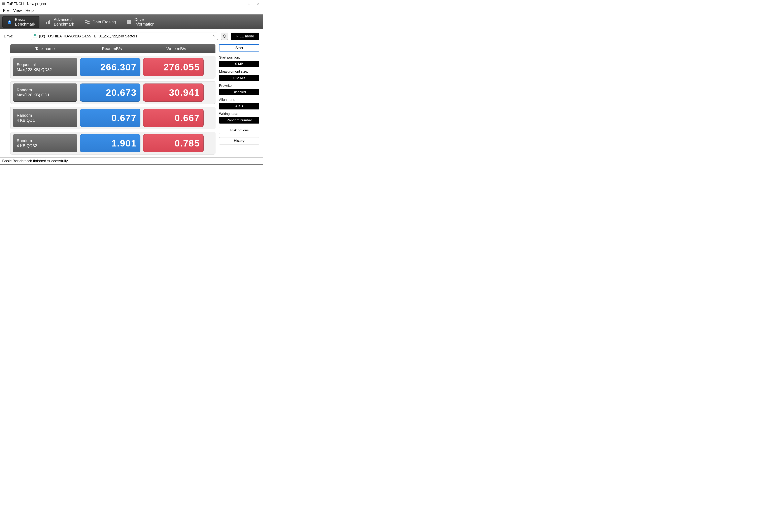 This screenshot has width=758, height=532. Describe the element at coordinates (258, 4) in the screenshot. I see `close-button` at that location.